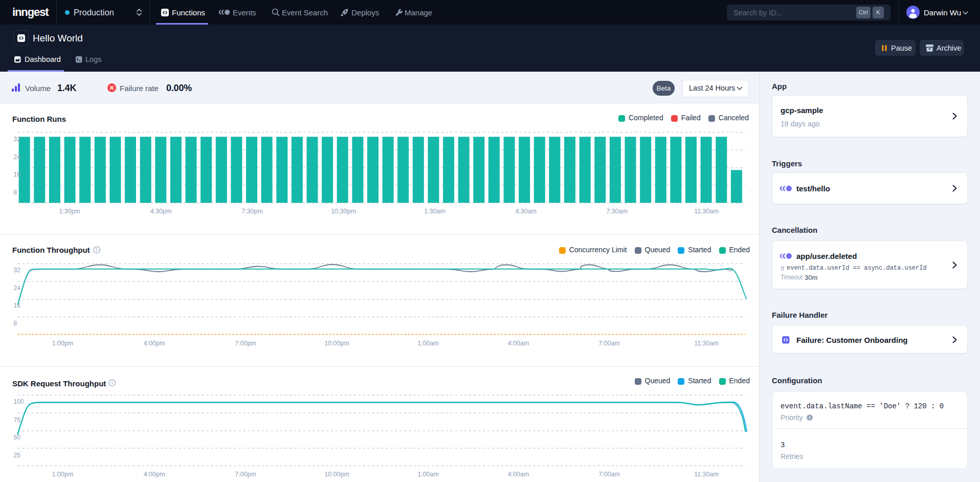 This screenshot has height=482, width=980. What do you see at coordinates (344, 211) in the screenshot?
I see `svg-text: 10:30pm` at bounding box center [344, 211].